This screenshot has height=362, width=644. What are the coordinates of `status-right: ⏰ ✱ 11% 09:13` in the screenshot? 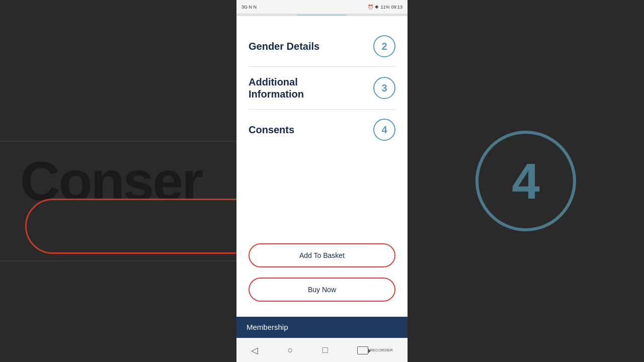 It's located at (385, 7).